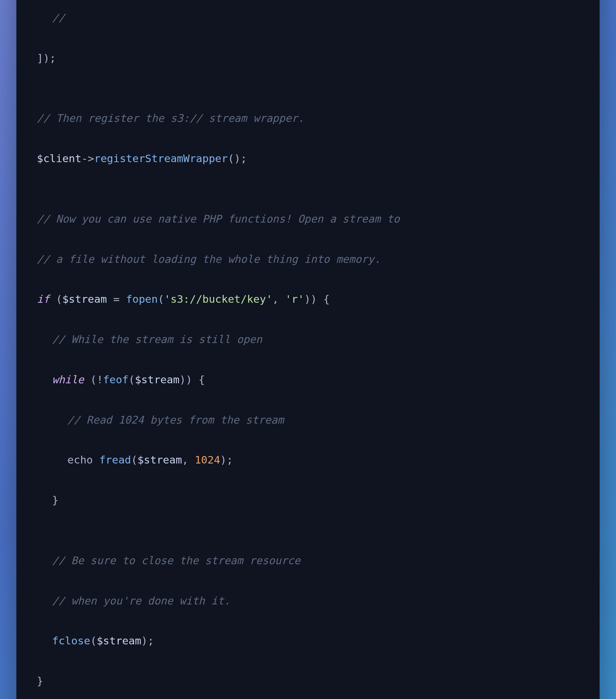 This screenshot has height=699, width=616. Describe the element at coordinates (83, 460) in the screenshot. I see `keyword-echo: echo` at that location.